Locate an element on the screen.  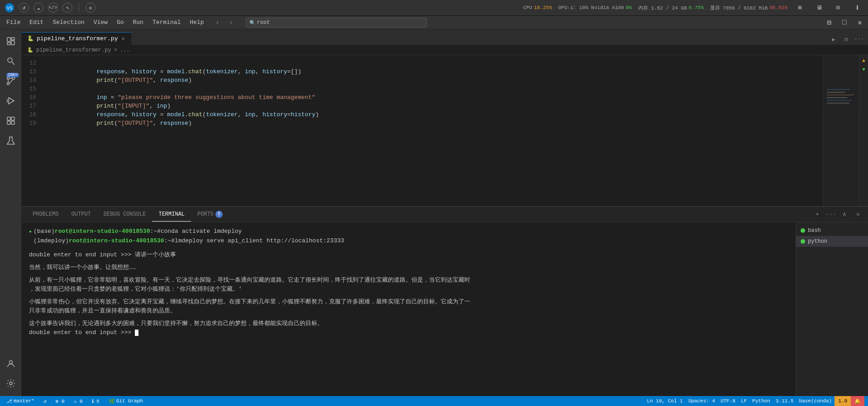
terminal-session-bash: bash is located at coordinates (832, 231).